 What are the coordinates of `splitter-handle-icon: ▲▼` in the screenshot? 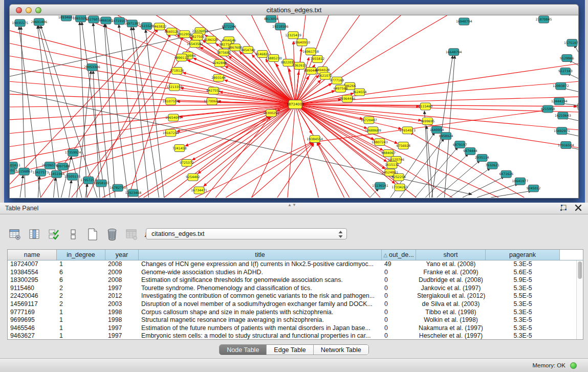 It's located at (292, 205).